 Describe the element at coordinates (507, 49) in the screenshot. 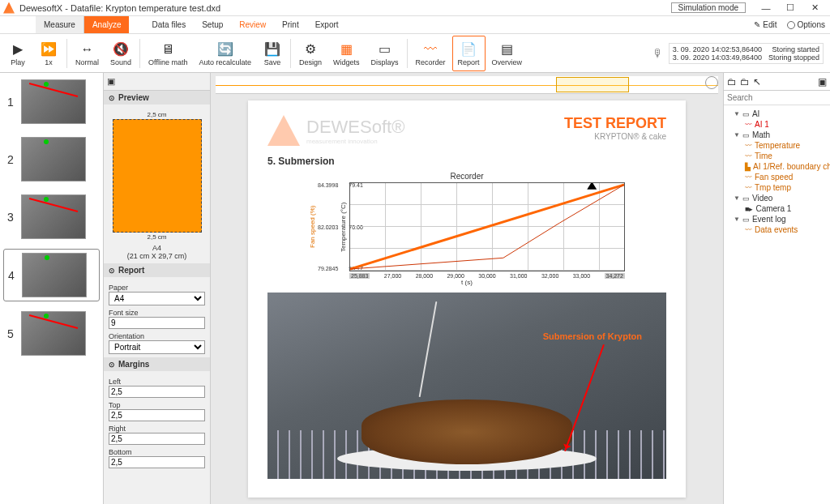

I see `overview-icon: ▤` at that location.